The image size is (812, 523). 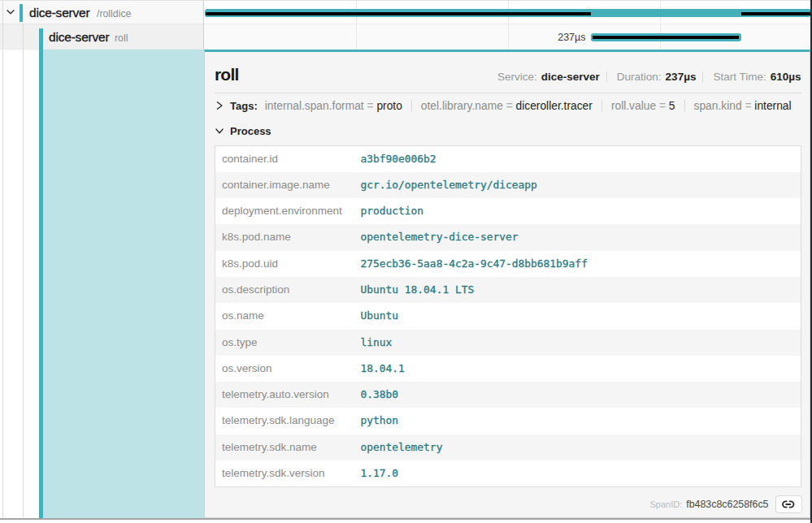 What do you see at coordinates (102, 12) in the screenshot?
I see `span-name-cell: dice-server /rolldice` at bounding box center [102, 12].